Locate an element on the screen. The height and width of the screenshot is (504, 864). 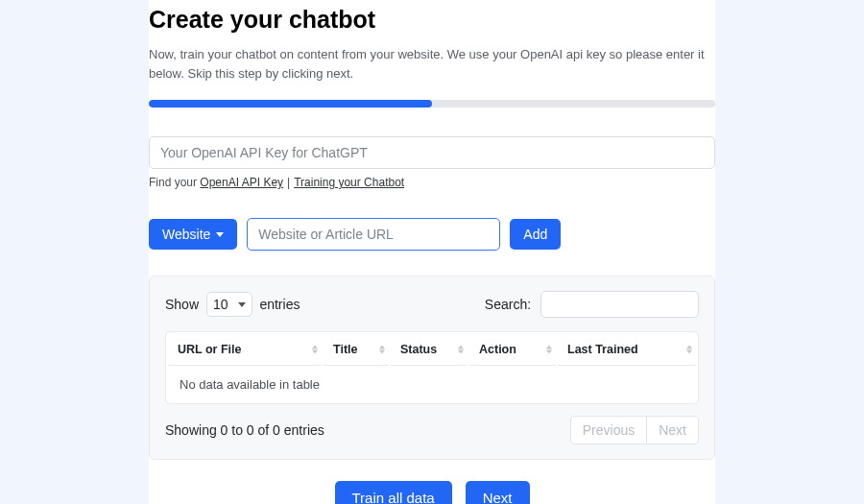
table-empty-message: No data available in table is located at coordinates (432, 384).